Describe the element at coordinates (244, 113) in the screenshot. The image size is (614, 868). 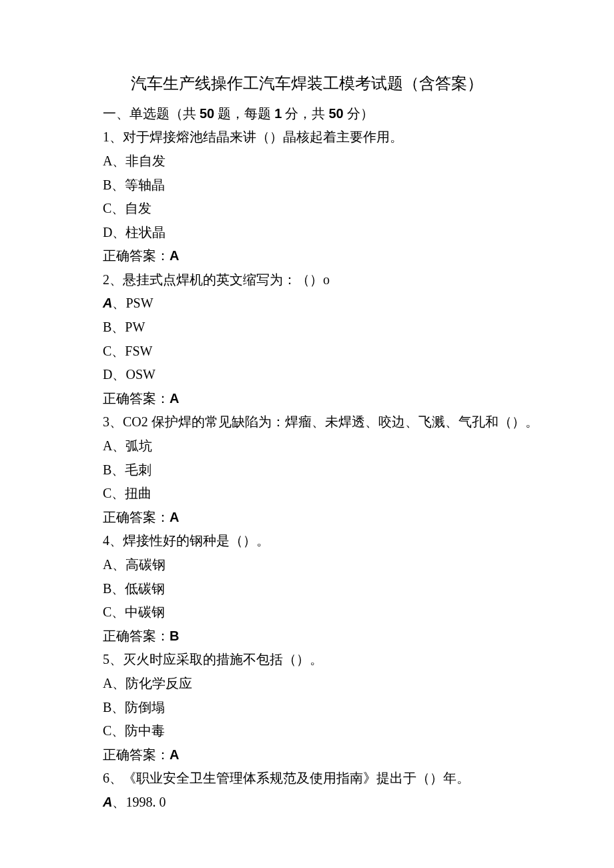
I see `section-mid1: 题，每题` at that location.